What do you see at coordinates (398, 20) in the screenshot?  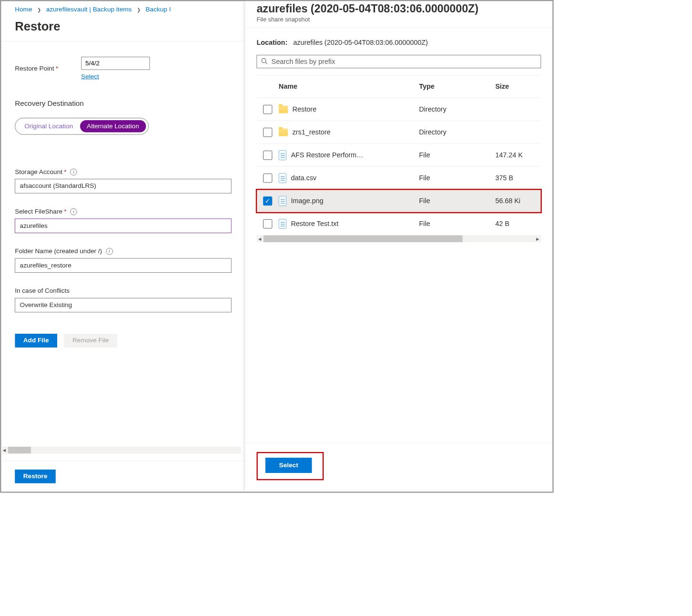 I see `panel-subtitle: File share snapshot` at bounding box center [398, 20].